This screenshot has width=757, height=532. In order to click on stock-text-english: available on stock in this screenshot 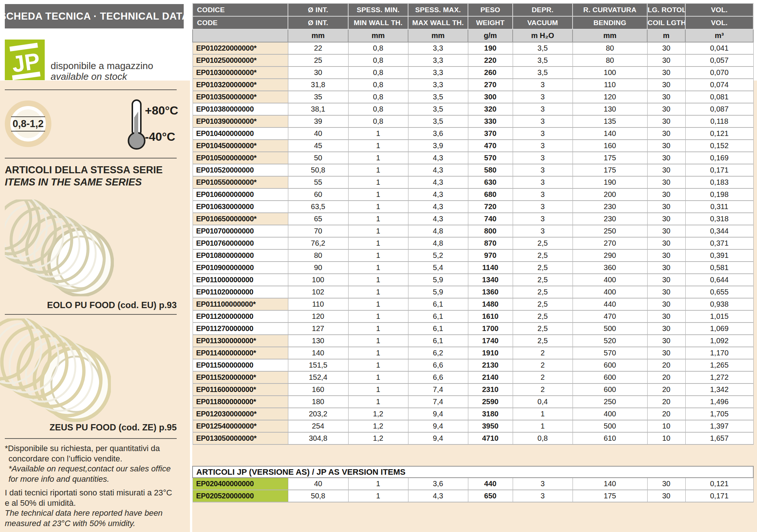, I will do `click(102, 77)`.